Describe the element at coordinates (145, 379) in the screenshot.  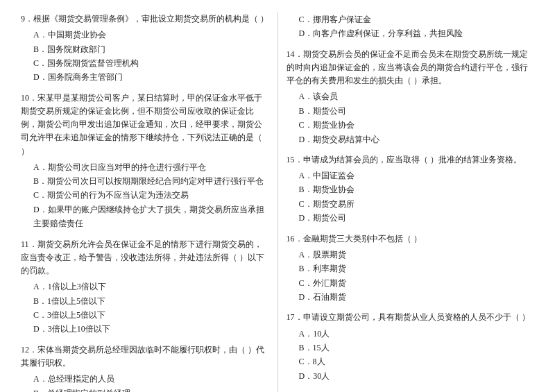
I see `option-q12-0: A．总经理指定的人员` at that location.